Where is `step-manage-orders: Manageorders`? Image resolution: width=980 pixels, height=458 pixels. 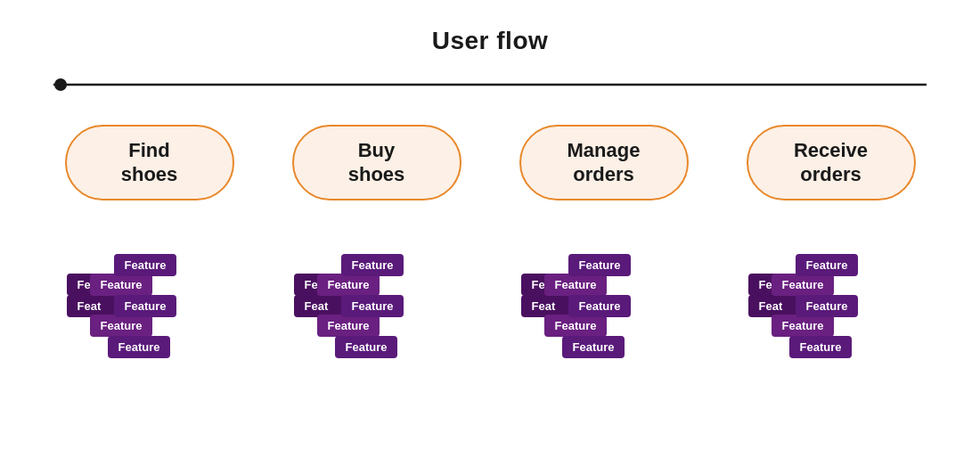 step-manage-orders: Manageorders is located at coordinates (604, 162).